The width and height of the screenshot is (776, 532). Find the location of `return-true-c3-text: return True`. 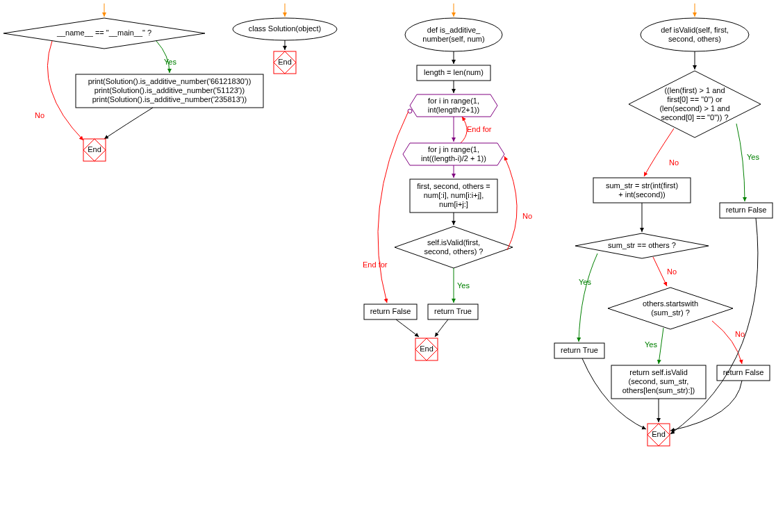

return-true-c3-text: return True is located at coordinates (579, 350).